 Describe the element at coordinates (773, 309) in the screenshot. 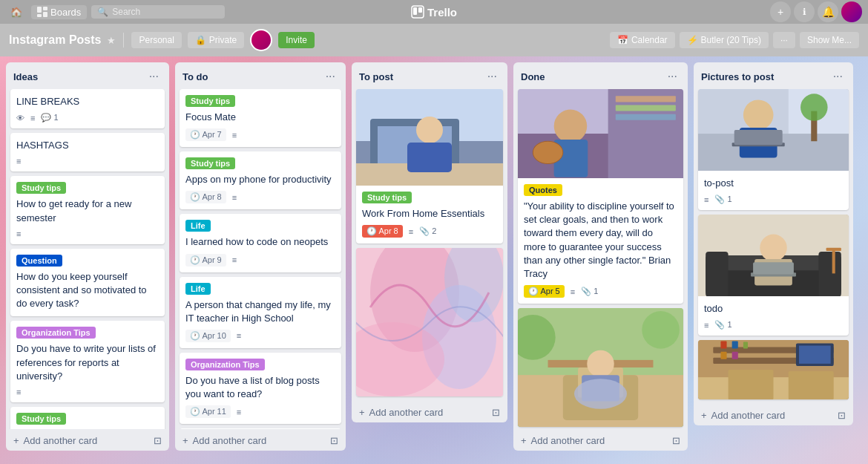

I see `card-title: todo` at that location.